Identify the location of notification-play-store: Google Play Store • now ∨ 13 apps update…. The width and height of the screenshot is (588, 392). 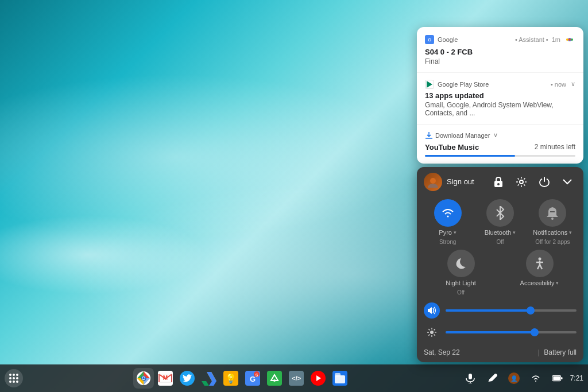
(500, 99).